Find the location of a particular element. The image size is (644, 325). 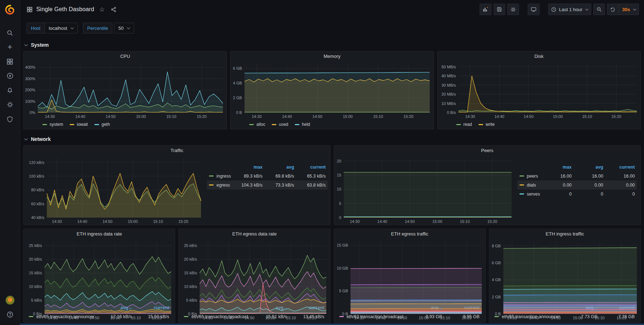

svg-text: 15 GB is located at coordinates (342, 245).